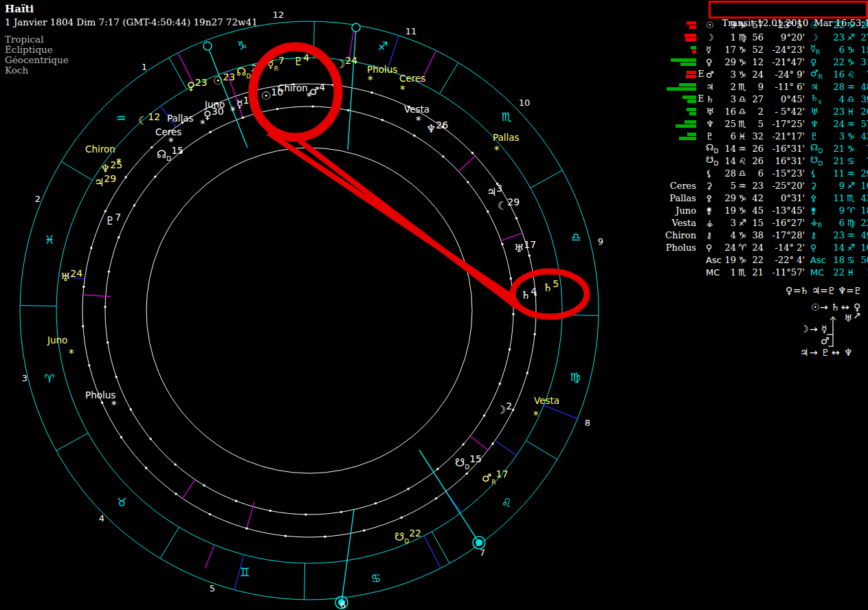  What do you see at coordinates (713, 111) in the screenshot?
I see `natal-glyph: ♅` at bounding box center [713, 111].